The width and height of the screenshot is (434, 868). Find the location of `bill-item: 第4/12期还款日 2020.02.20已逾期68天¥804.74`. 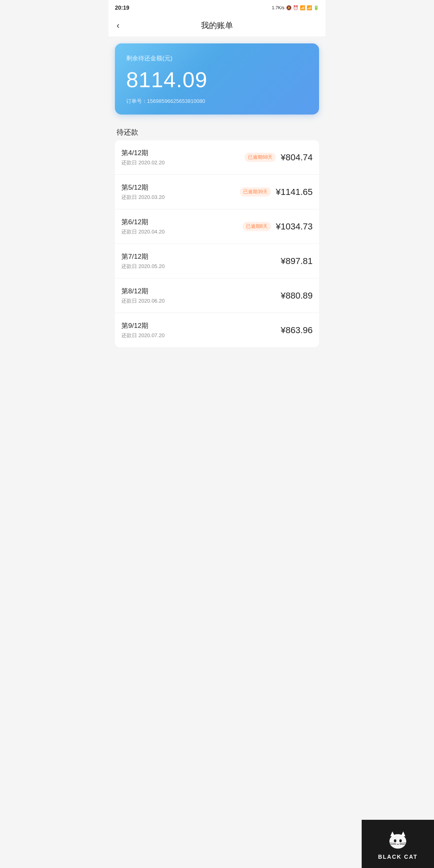

bill-item: 第4/12期还款日 2020.02.20已逾期68天¥804.74 is located at coordinates (217, 158).